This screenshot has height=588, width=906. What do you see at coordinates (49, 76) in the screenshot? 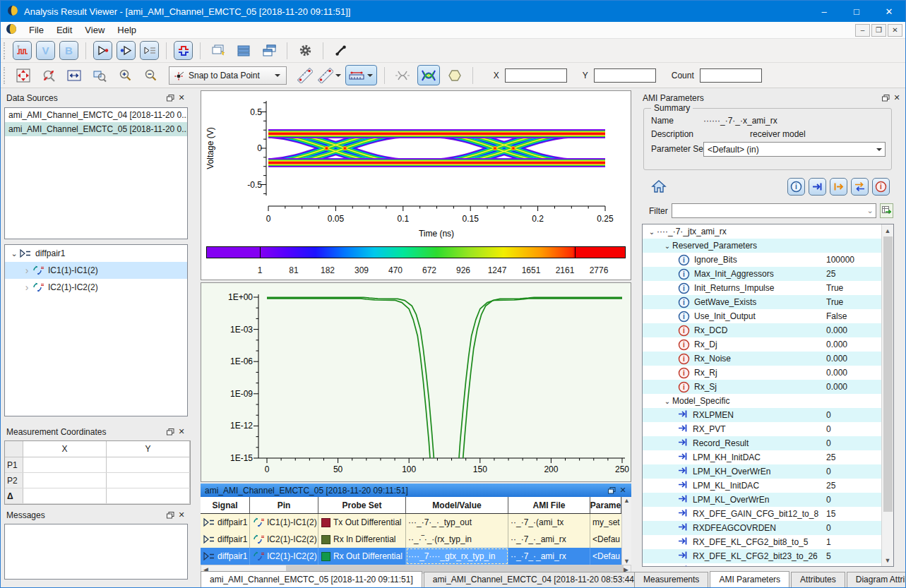
I see `zoom-dynamic-button` at bounding box center [49, 76].